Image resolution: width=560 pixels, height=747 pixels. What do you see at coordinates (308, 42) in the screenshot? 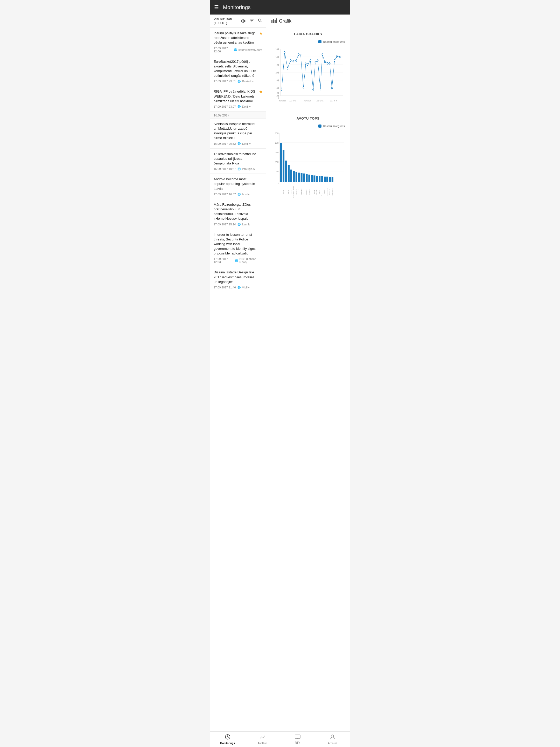
I see `line-chart-legend: Rakstu sniegums` at bounding box center [308, 42].